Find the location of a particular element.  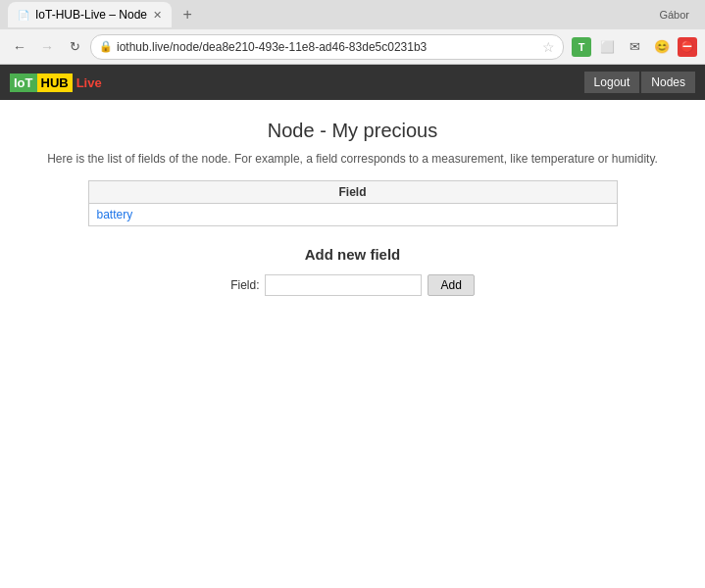

address-input is located at coordinates (327, 47).